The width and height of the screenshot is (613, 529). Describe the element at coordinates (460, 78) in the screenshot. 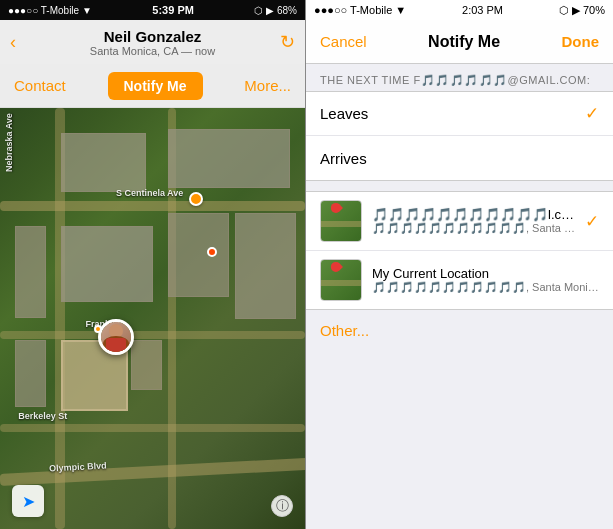

I see `section-header: THE NEXT TIME f🎵🎵🎵🎵🎵🎵@GMAIL.COM:` at that location.